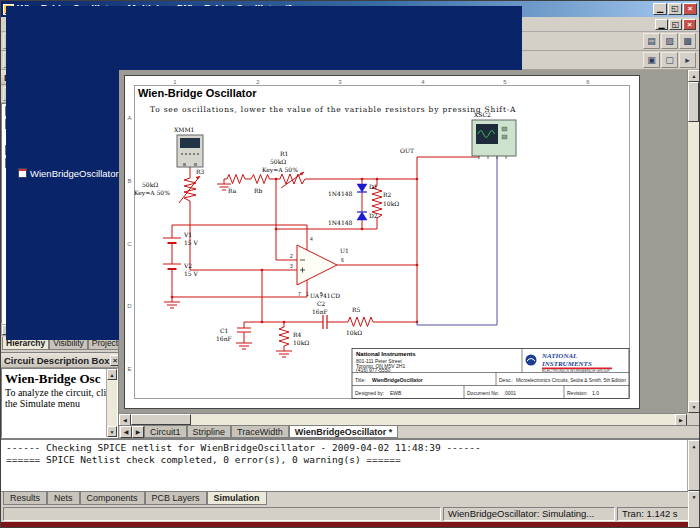  I want to click on tb-company: National Instruments, so click(386, 354).